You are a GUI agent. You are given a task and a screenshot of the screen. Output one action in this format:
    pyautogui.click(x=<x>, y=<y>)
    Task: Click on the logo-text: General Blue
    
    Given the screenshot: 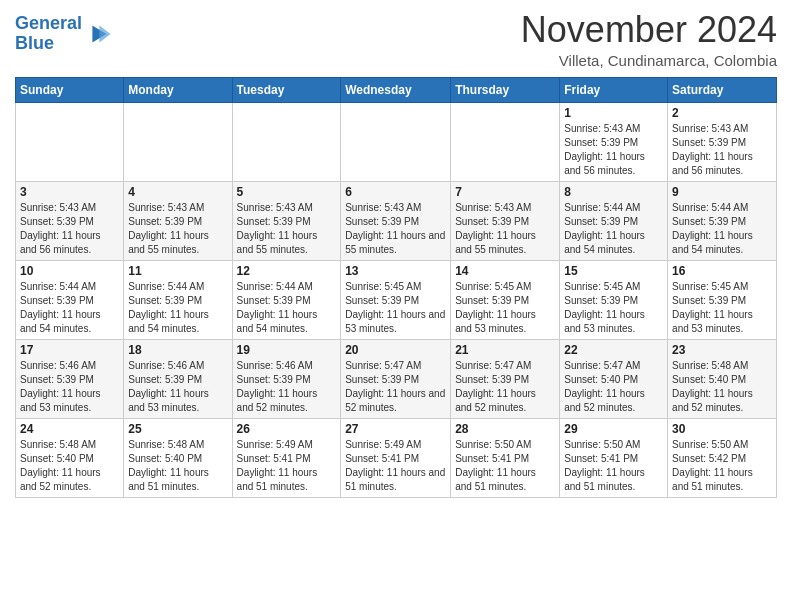 What is the action you would take?
    pyautogui.click(x=48, y=34)
    